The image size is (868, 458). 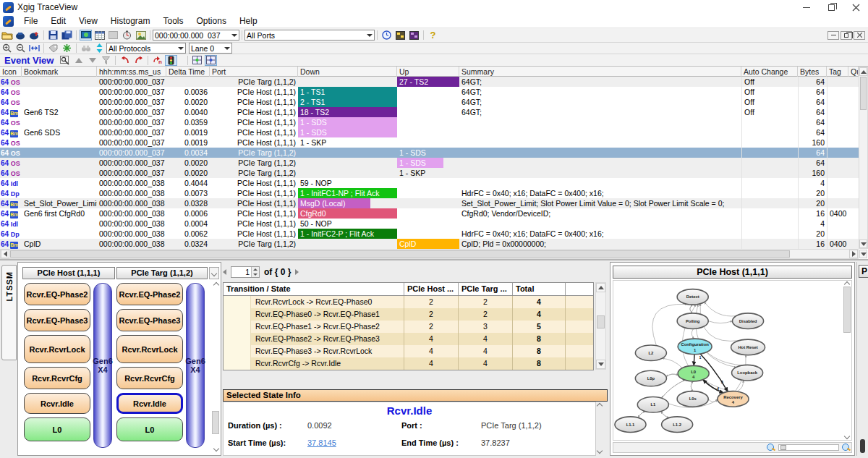 I want to click on menu-view: View, so click(x=88, y=21).